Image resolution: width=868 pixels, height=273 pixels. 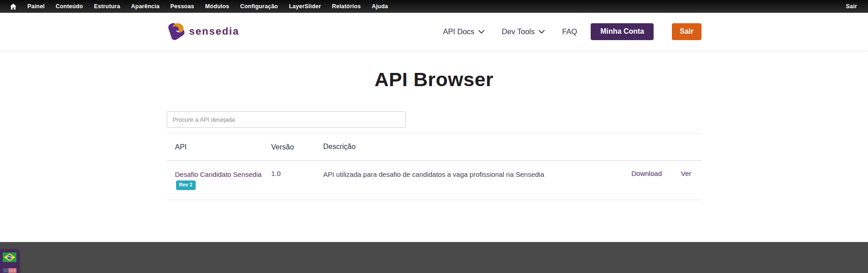 I want to click on api-name-link: Desafio Candidato Sensedia, so click(x=218, y=174).